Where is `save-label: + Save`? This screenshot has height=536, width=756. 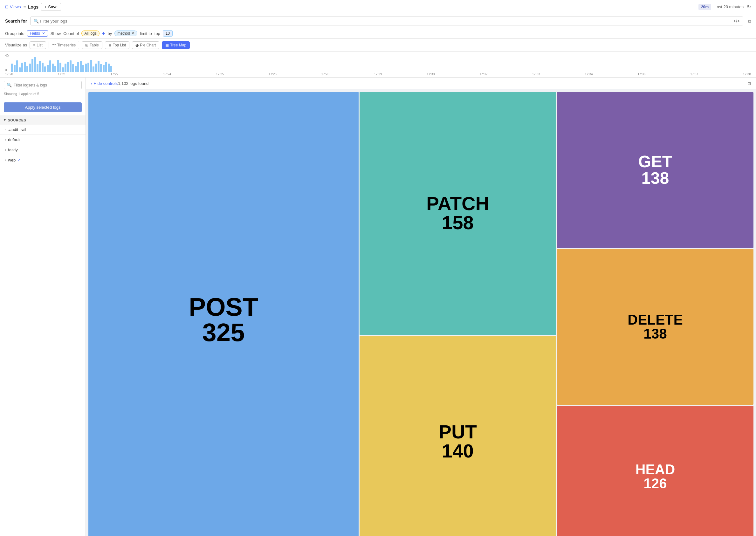
save-label: + Save is located at coordinates (51, 7).